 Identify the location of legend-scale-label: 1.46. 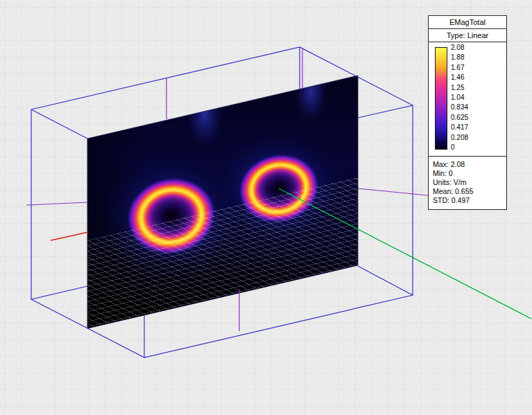
(459, 78).